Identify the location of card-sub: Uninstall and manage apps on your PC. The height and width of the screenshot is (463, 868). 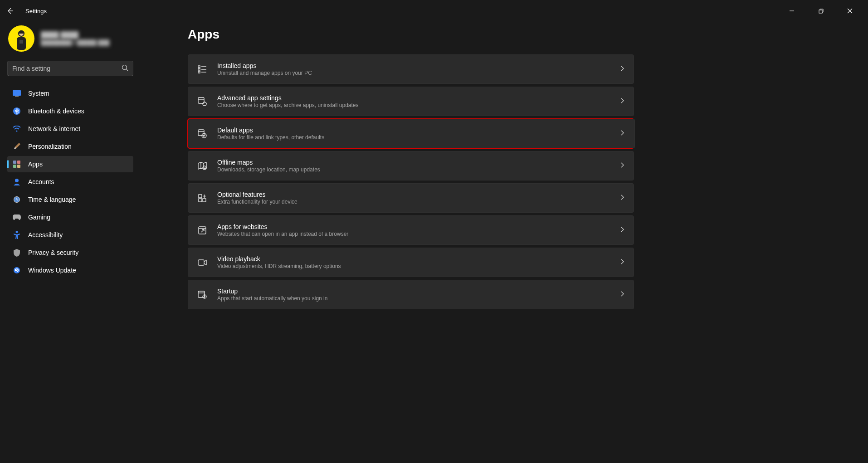
(265, 73).